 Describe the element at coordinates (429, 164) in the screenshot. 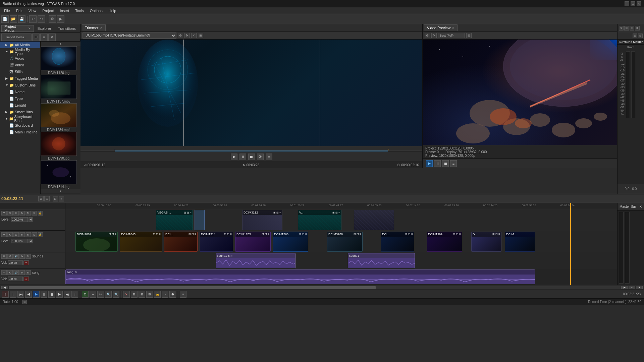

I see `vp-play-button: ▶` at that location.